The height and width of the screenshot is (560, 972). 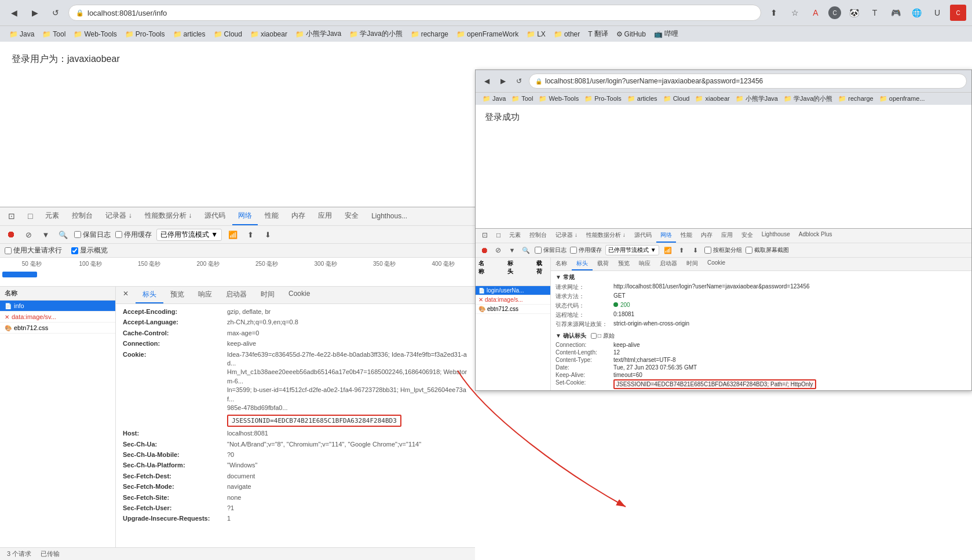 What do you see at coordinates (56, 13) in the screenshot?
I see `reload-button: ↺` at bounding box center [56, 13].